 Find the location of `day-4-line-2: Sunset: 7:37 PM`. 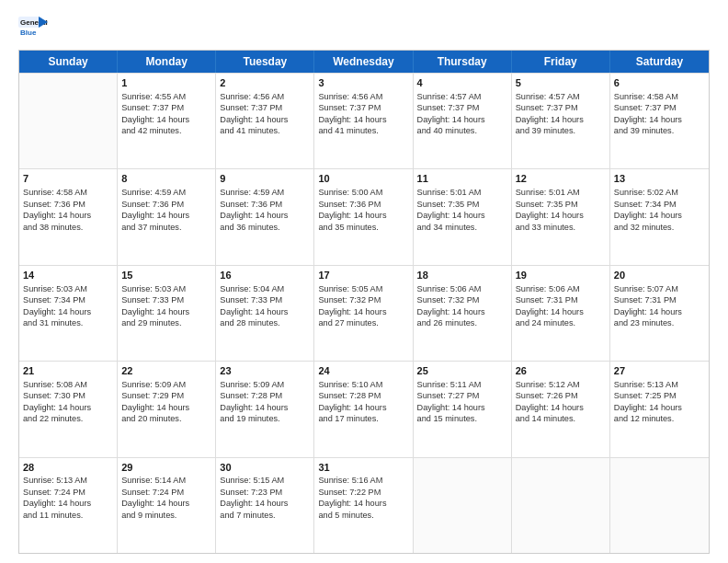

day-4-line-2: Sunset: 7:37 PM is located at coordinates (449, 108).